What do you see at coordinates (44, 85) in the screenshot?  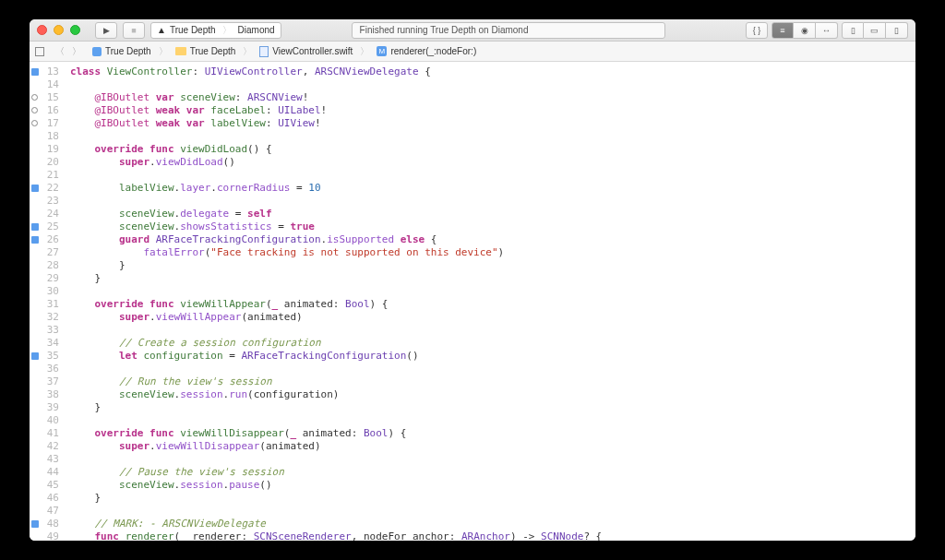 I see `line-number: 14` at bounding box center [44, 85].